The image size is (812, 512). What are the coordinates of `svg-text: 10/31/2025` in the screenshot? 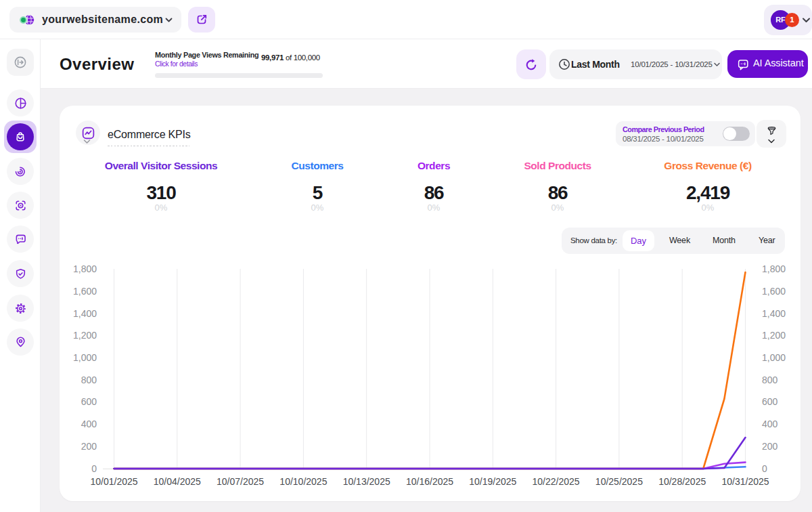 It's located at (745, 482).